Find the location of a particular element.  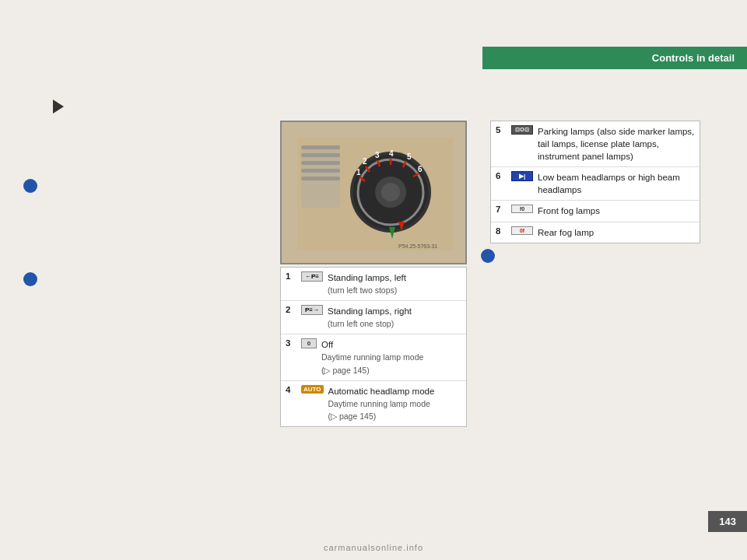

svg-text: 5 is located at coordinates (409, 157).